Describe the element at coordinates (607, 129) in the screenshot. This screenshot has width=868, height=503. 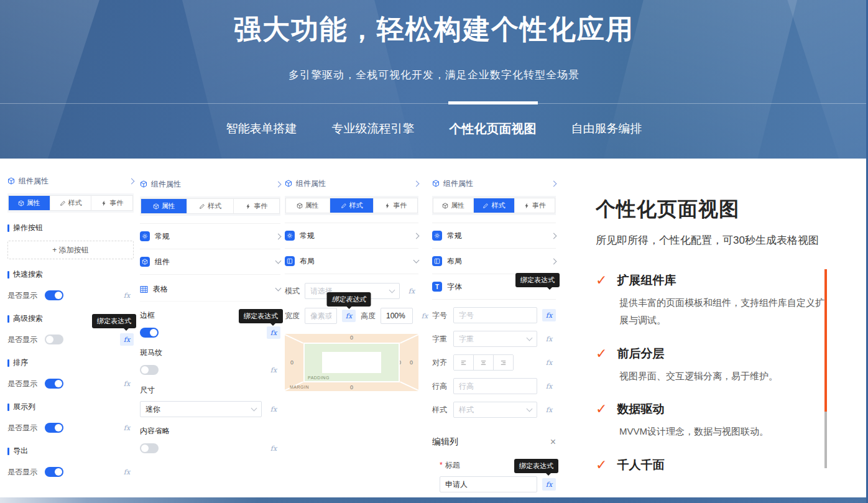
I see `tab-service-orchestration: 自由服务编排` at that location.